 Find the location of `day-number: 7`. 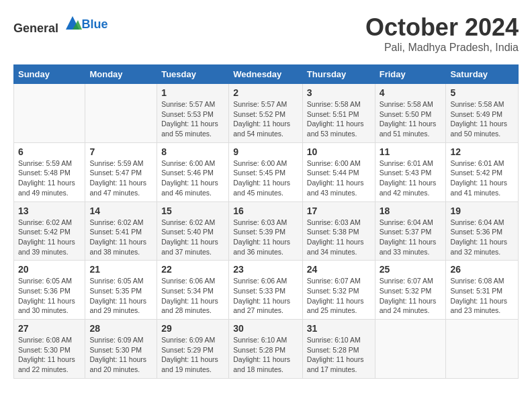

day-number: 7 is located at coordinates (121, 152).